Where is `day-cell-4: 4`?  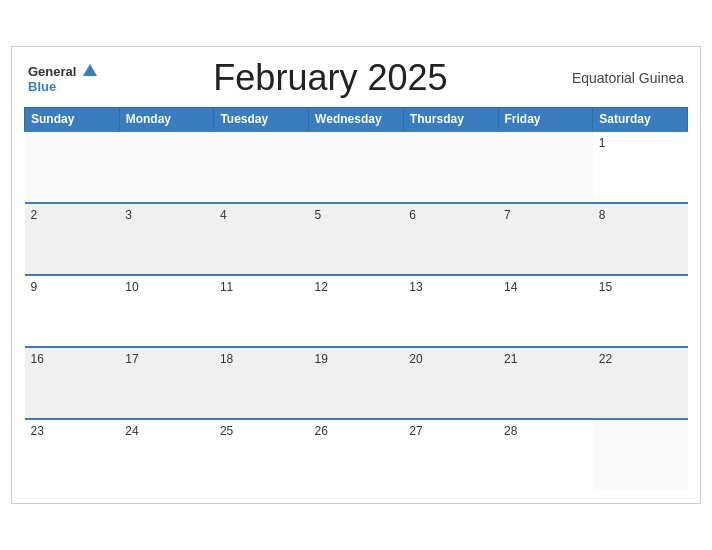 day-cell-4: 4 is located at coordinates (262, 239).